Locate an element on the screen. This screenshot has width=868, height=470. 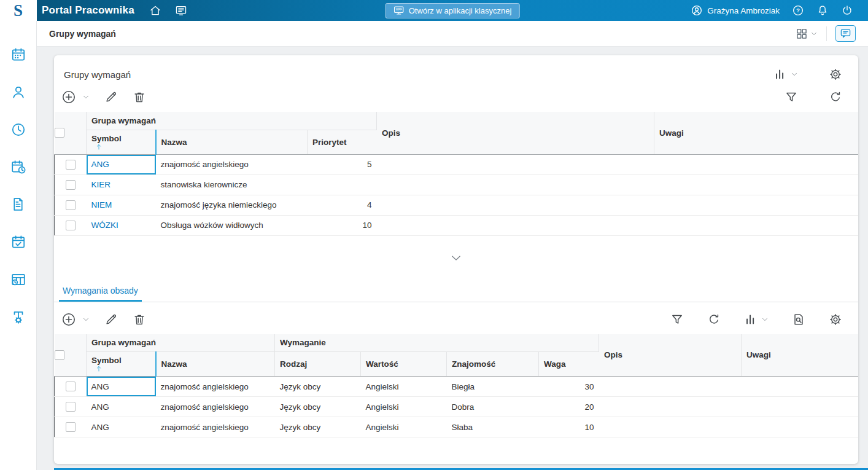
cell-znajomosc: Dobra is located at coordinates (493, 407).